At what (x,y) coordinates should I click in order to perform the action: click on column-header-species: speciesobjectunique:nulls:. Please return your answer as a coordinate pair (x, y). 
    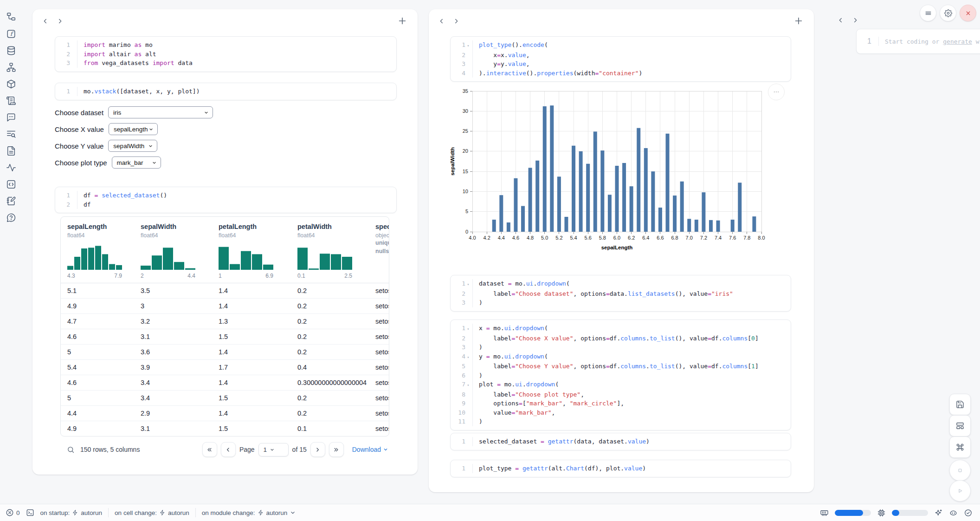
    Looking at the image, I should click on (379, 250).